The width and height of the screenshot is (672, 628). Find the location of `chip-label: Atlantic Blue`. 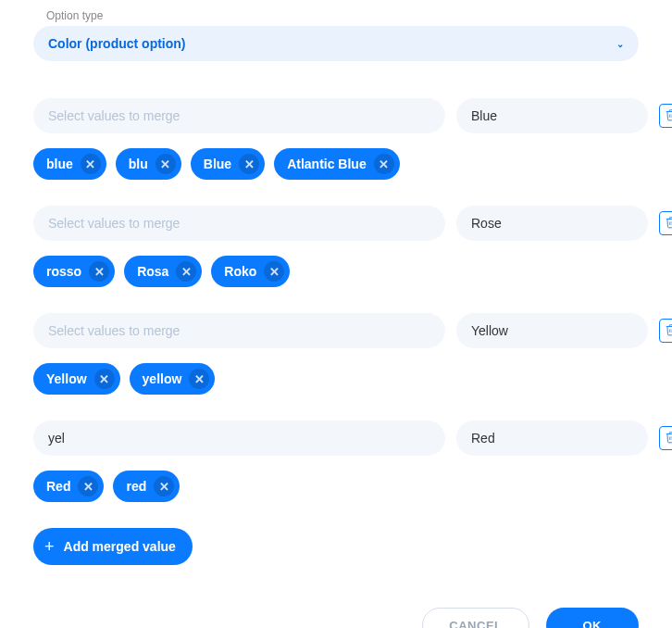

chip-label: Atlantic Blue is located at coordinates (327, 164).